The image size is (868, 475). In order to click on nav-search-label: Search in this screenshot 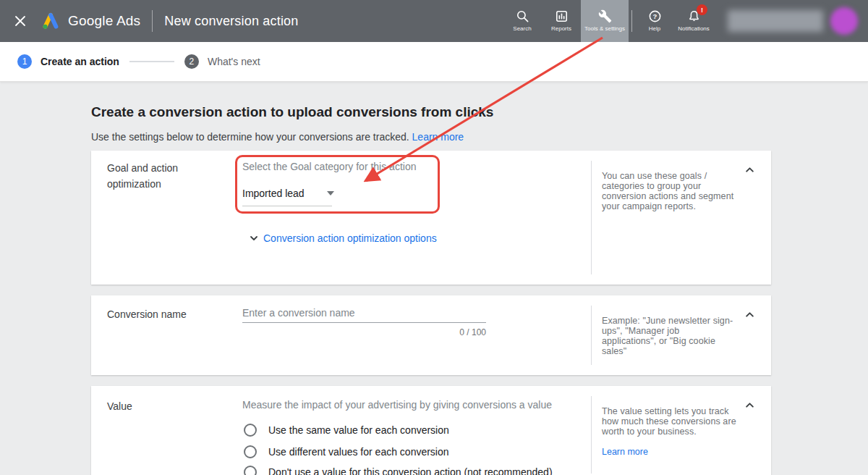, I will do `click(522, 29)`.